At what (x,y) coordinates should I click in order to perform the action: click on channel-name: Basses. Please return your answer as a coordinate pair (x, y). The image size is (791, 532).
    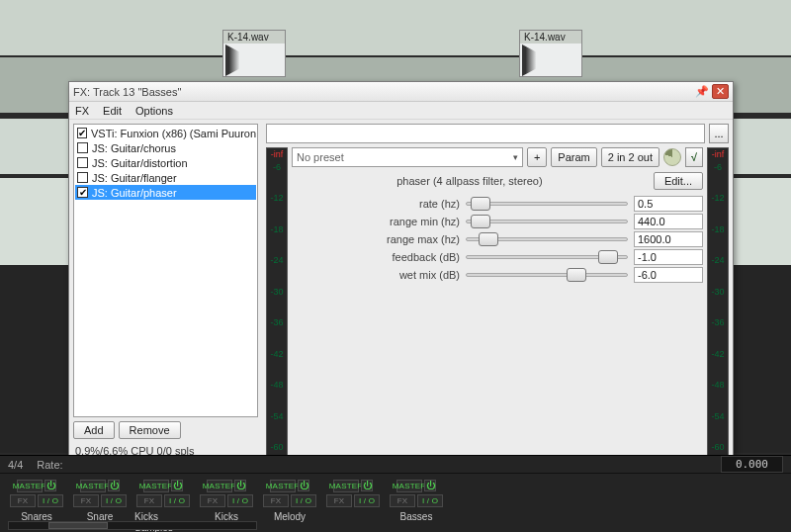
    Looking at the image, I should click on (417, 516).